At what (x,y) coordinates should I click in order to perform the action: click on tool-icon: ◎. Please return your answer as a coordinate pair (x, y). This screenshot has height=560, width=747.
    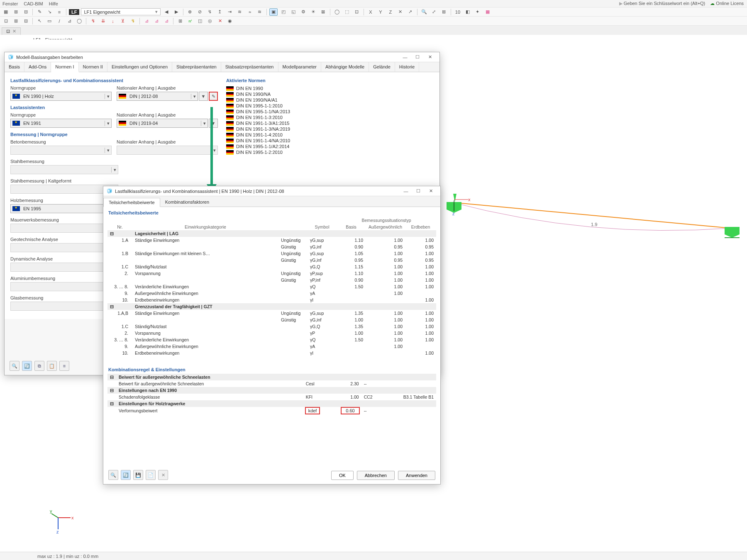
    Looking at the image, I should click on (210, 21).